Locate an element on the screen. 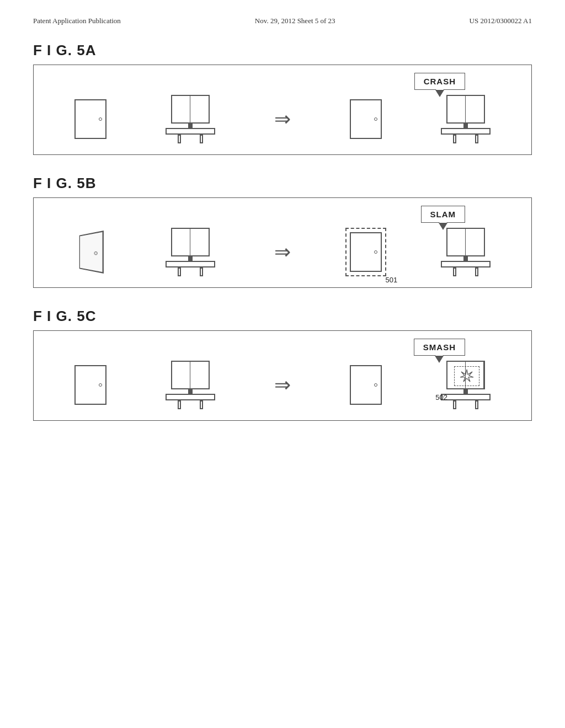 The image size is (565, 728). door-dashed-container: 501 is located at coordinates (366, 252).